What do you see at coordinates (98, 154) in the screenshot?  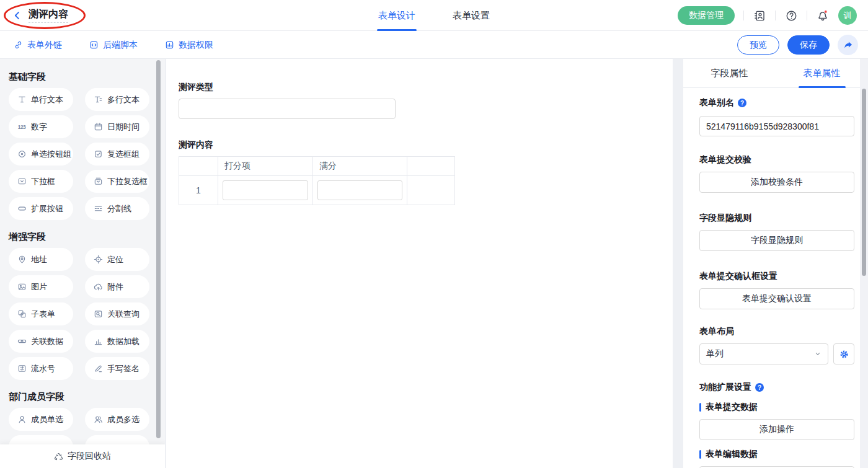 I see `checkbox-icon` at bounding box center [98, 154].